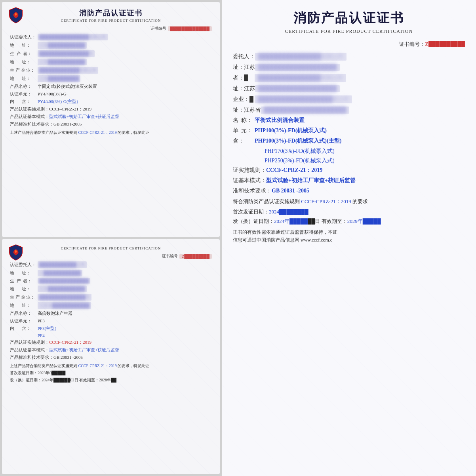  What do you see at coordinates (111, 86) in the screenshot?
I see `field-1-7: 产品名称： 半固定式(轻便式)泡沫灭火装置` at bounding box center [111, 86].